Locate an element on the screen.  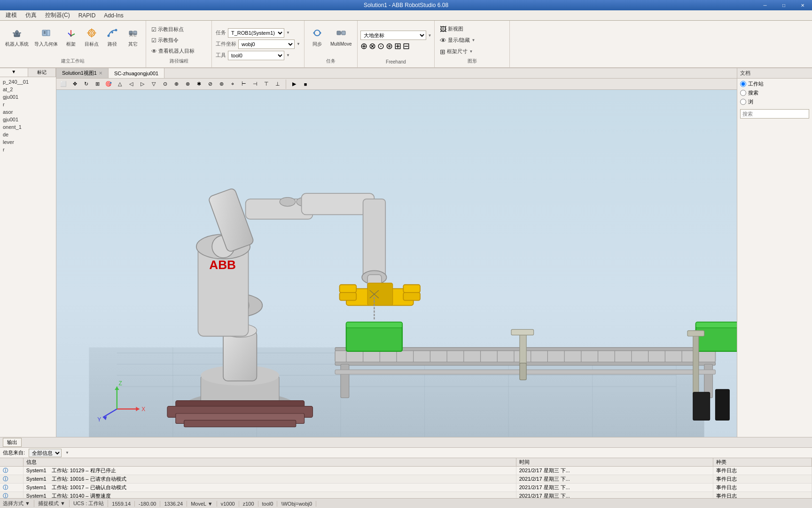
path-button: 路径 is located at coordinates (112, 36).